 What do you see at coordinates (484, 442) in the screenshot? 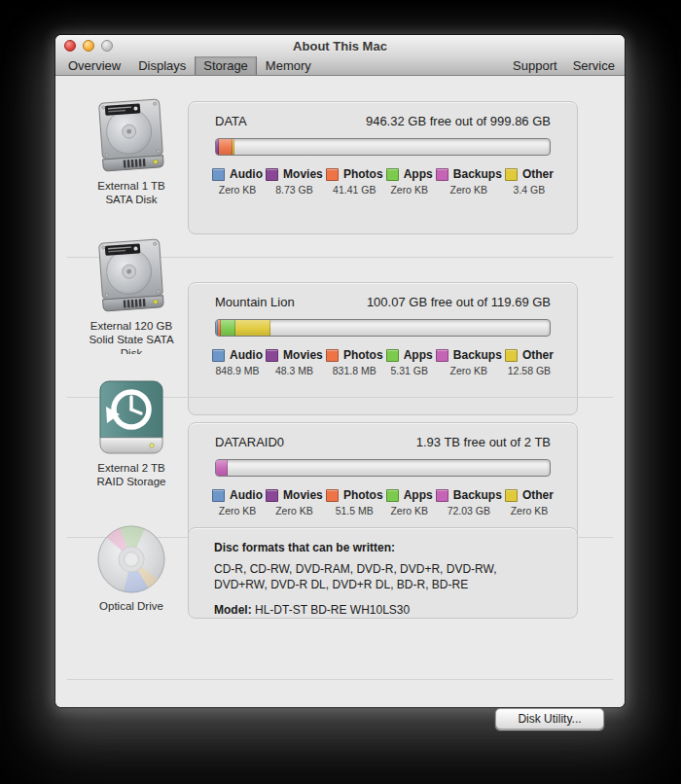
I see `free-space-text: 1.93 TB free out of 2 TB` at bounding box center [484, 442].